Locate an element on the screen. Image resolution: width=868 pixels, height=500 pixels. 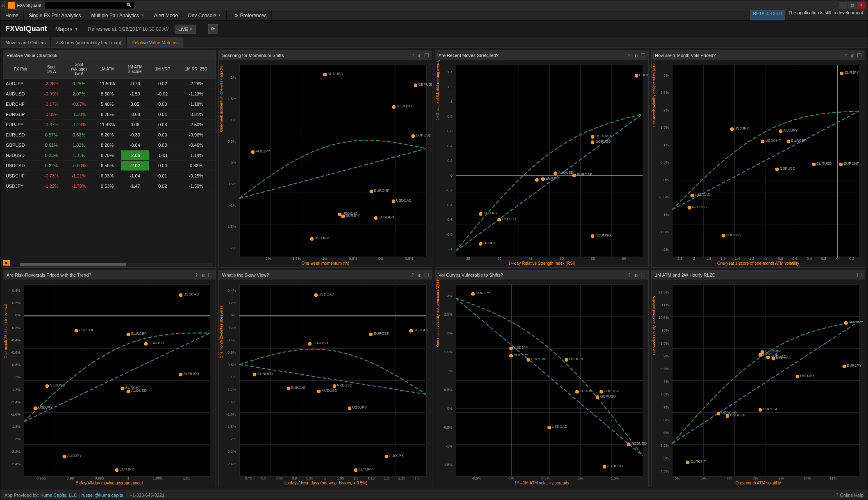
table-row: EURCHF-0.17%-0.67%5.40%0.050.00-1.18% is located at coordinates (109, 104).